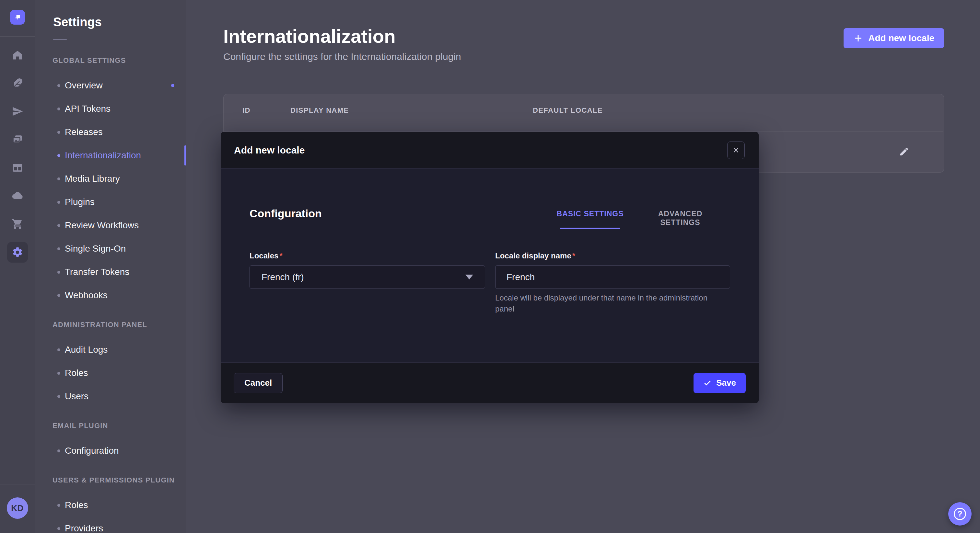  What do you see at coordinates (368, 277) in the screenshot?
I see `locales-select: French (fr)` at bounding box center [368, 277].